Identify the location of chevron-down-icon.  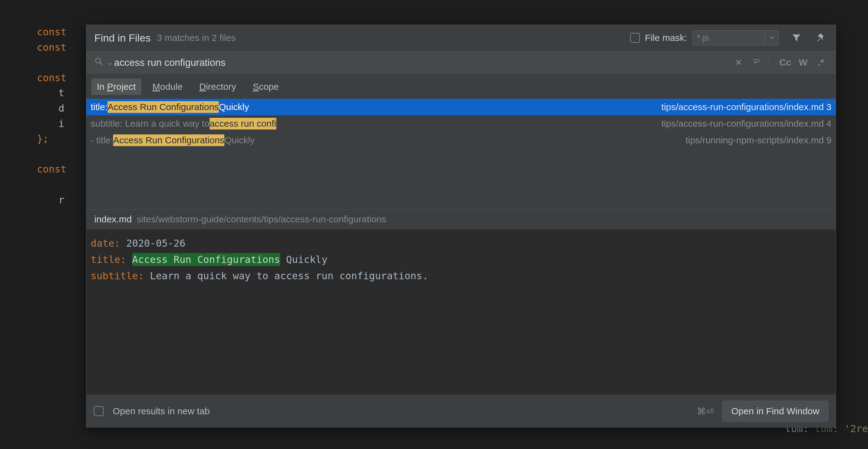
(772, 38).